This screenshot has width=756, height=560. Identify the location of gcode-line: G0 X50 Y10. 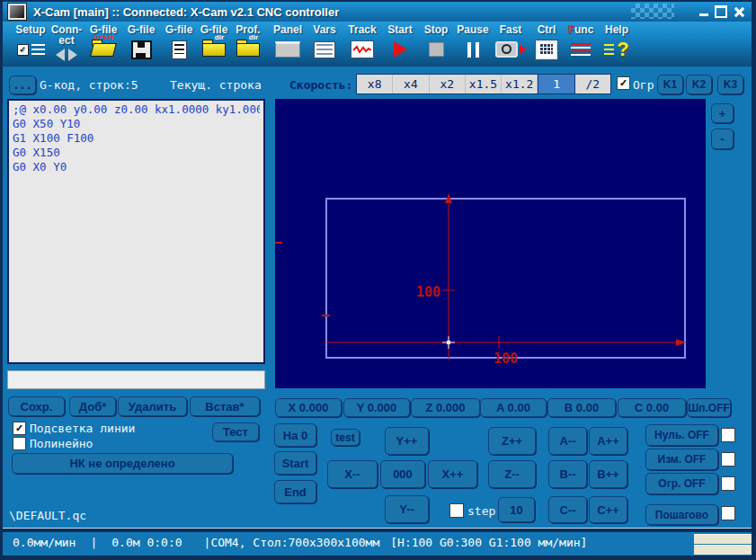
(137, 124).